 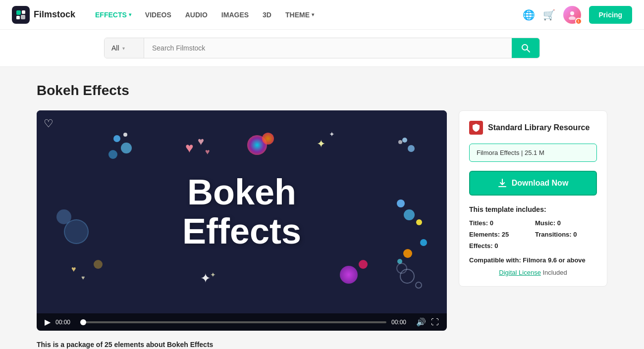 What do you see at coordinates (48, 322) in the screenshot?
I see `play-button: ▶` at bounding box center [48, 322].